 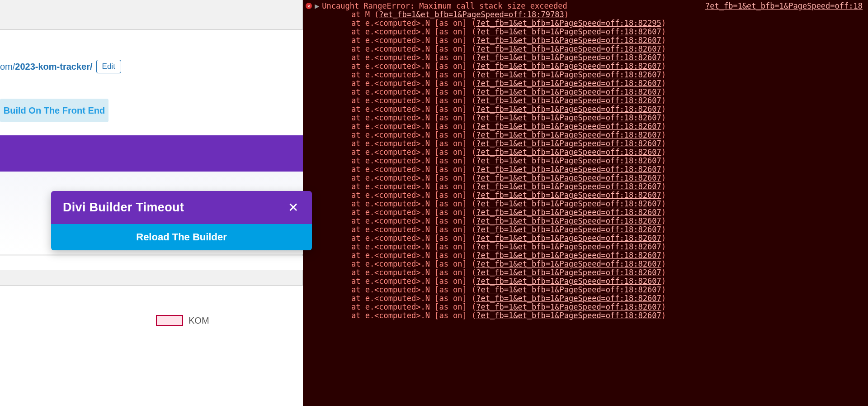 What do you see at coordinates (182, 237) in the screenshot?
I see `reload-builder-button: Reload The Builder` at bounding box center [182, 237].